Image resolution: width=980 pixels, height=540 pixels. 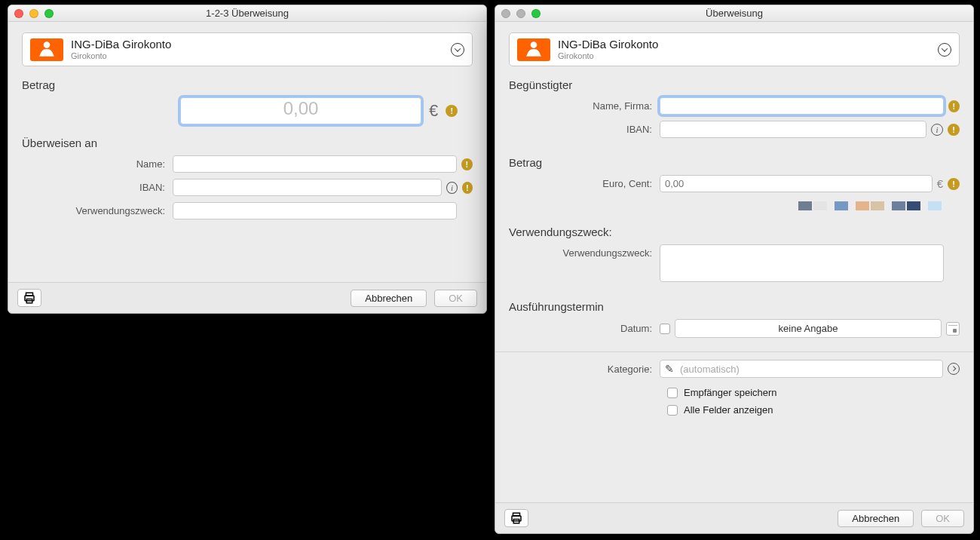 I want to click on date-value: keine Angabe, so click(x=808, y=329).